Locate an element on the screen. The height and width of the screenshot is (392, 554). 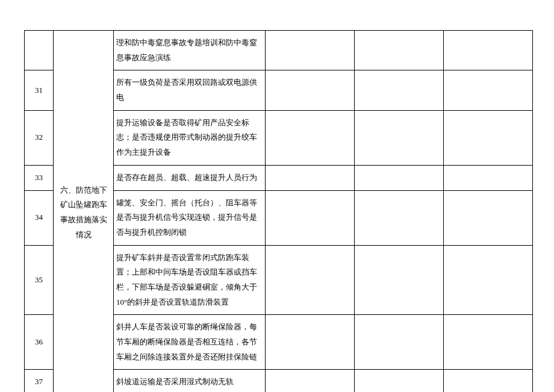
row-number: 35 is located at coordinates (39, 280).